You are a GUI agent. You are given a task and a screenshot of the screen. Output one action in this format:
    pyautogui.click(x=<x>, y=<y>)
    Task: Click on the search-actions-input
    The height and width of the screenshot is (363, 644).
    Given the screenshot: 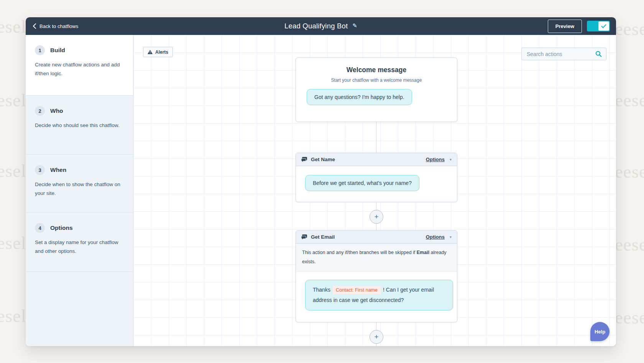 What is the action you would take?
    pyautogui.click(x=559, y=54)
    